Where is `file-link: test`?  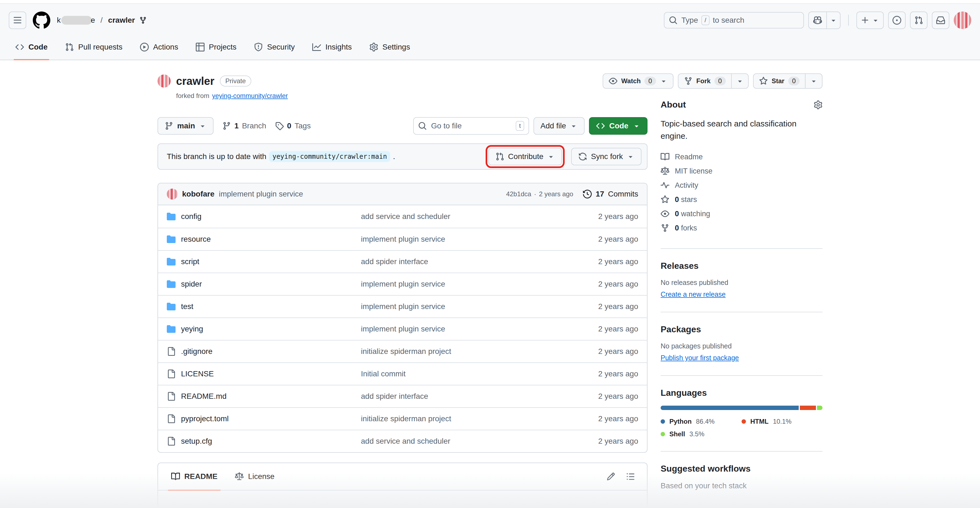
file-link: test is located at coordinates (187, 307).